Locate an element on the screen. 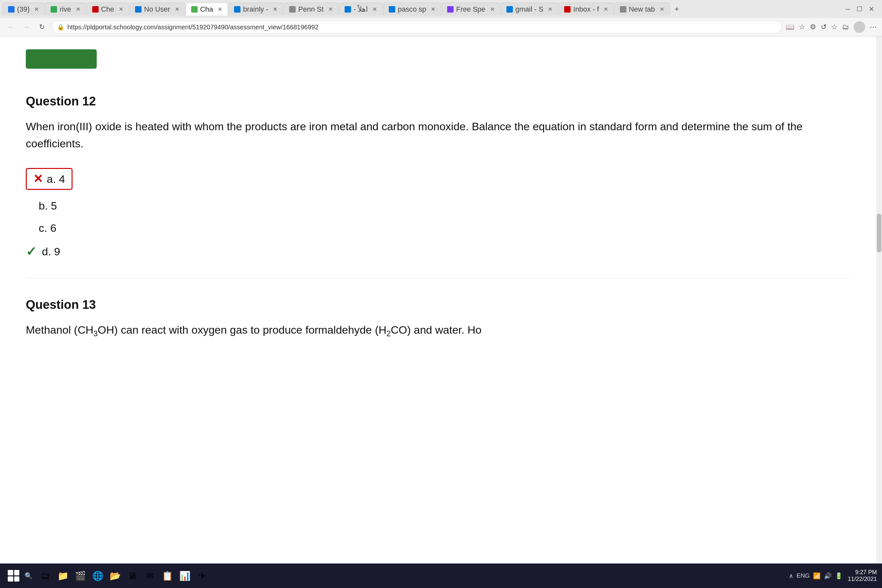 The height and width of the screenshot is (588, 882). taskbar-search: 🔍 is located at coordinates (28, 576).